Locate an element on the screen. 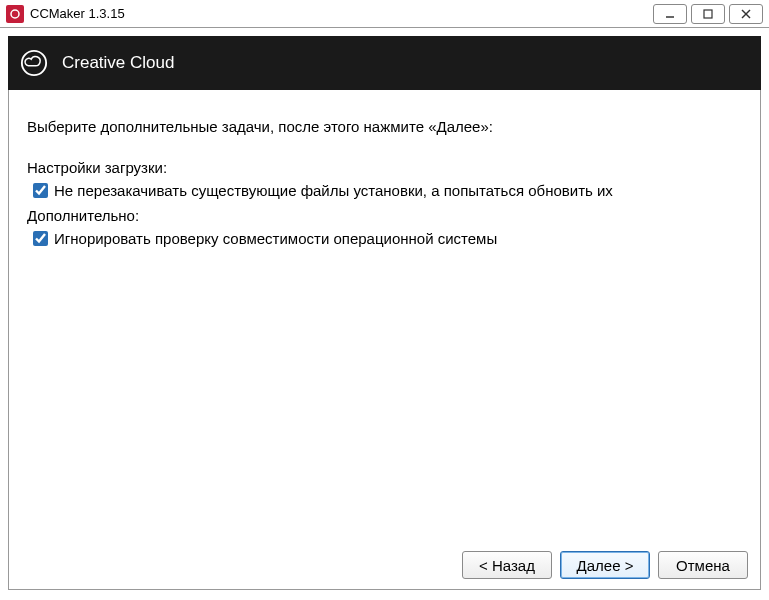 This screenshot has height=600, width=769. instruction-text: Выберите дополнительные задачи, после эт… is located at coordinates (384, 126).